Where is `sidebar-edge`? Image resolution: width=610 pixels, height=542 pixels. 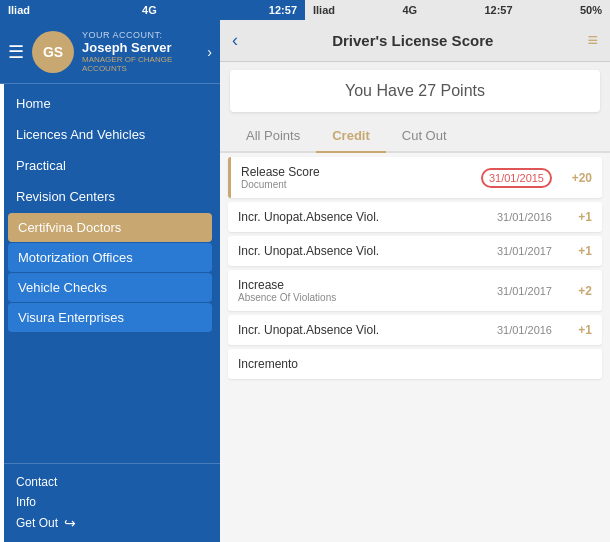
sidebar-edge is located at coordinates (2, 281).